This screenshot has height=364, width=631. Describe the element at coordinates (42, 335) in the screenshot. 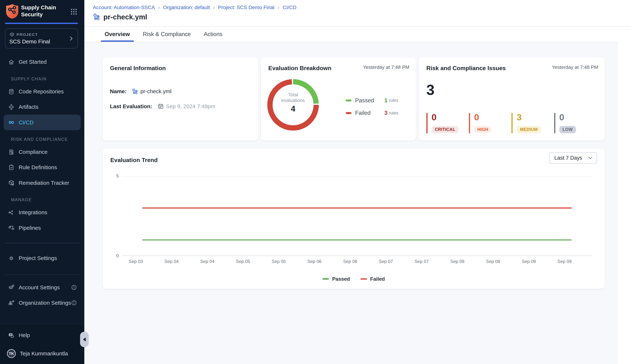

I see `sidebar-item-help: ? Help` at that location.